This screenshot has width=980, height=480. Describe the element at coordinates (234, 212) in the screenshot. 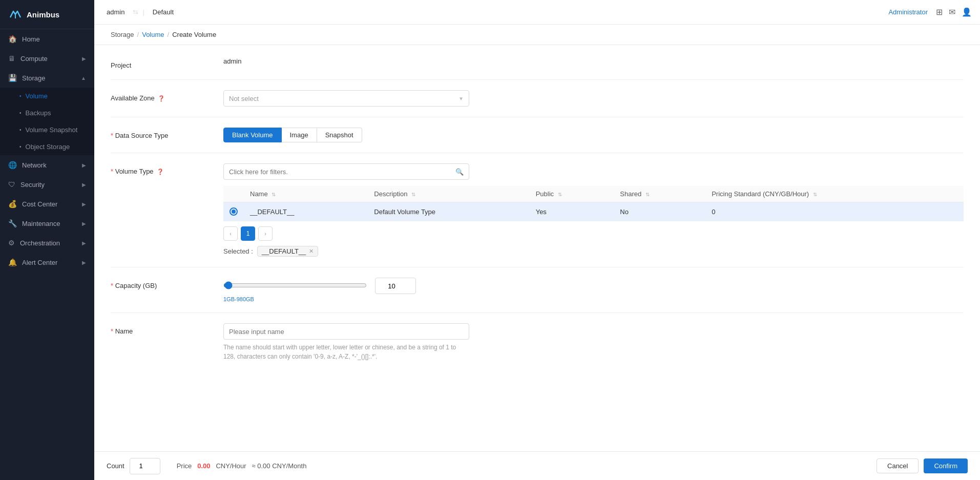

I see `row-radio-cell` at that location.